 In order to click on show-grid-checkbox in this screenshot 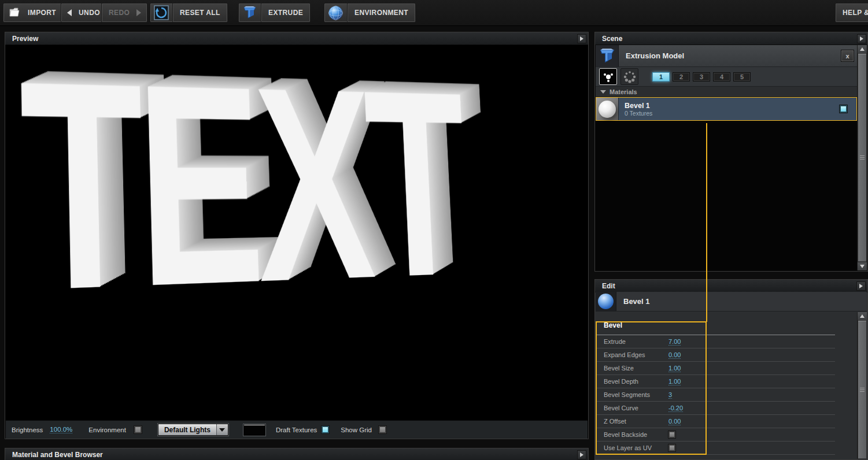, I will do `click(383, 430)`.